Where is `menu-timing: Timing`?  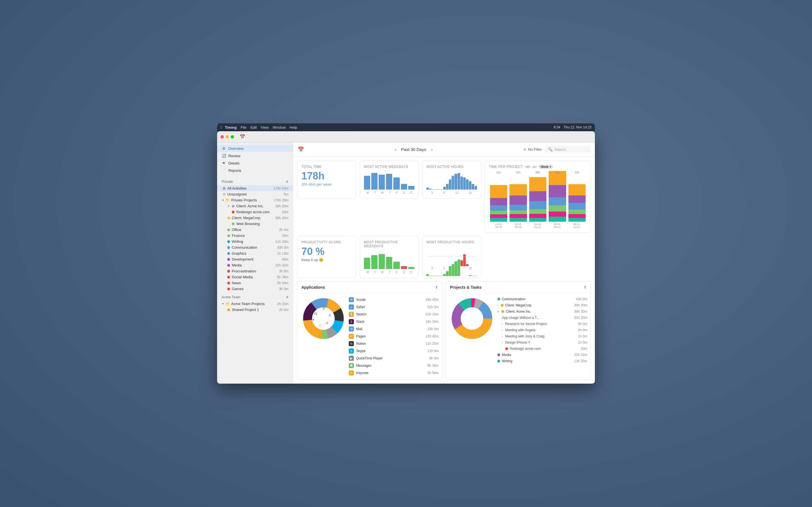 menu-timing: Timing is located at coordinates (231, 127).